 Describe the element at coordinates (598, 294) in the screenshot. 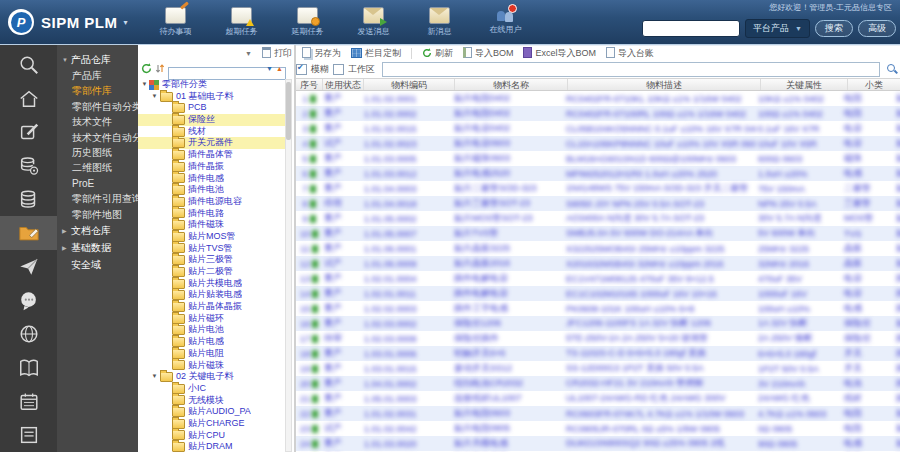

I see `table-row: 14量产1.02.01.0011插件电解电容EC1C102M10165 1000…` at that location.